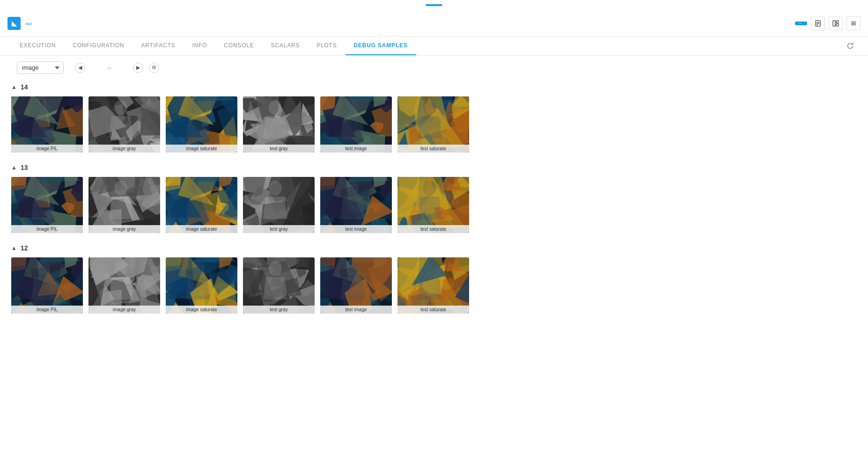 This screenshot has width=868, height=475. What do you see at coordinates (850, 46) in the screenshot?
I see `refresh-button` at bounding box center [850, 46].